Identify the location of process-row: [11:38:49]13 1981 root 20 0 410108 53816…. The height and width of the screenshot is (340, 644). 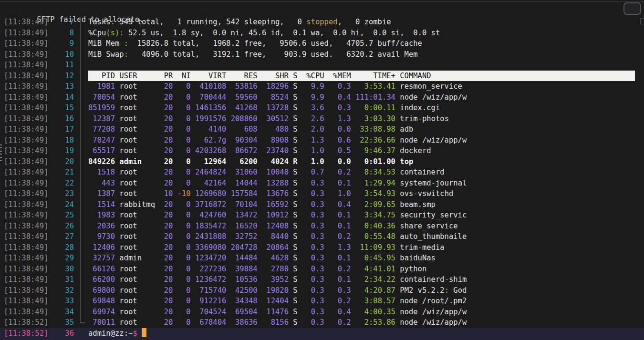
(322, 87).